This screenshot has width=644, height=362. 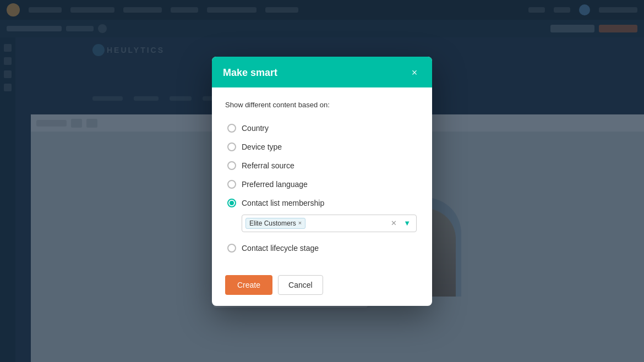 I want to click on radio-circle-lifecycle-stage, so click(x=232, y=248).